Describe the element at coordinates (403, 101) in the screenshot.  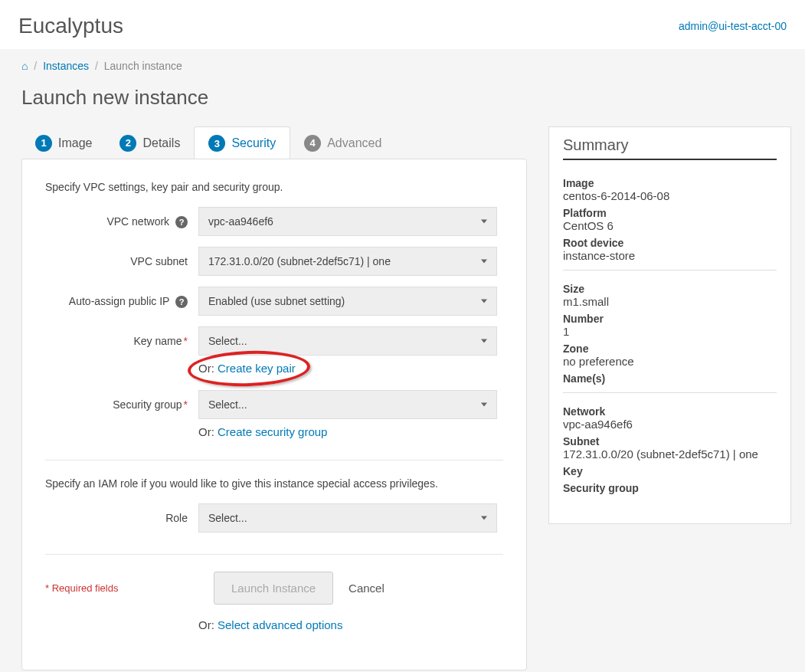
I see `page-title: Launch new instance` at that location.